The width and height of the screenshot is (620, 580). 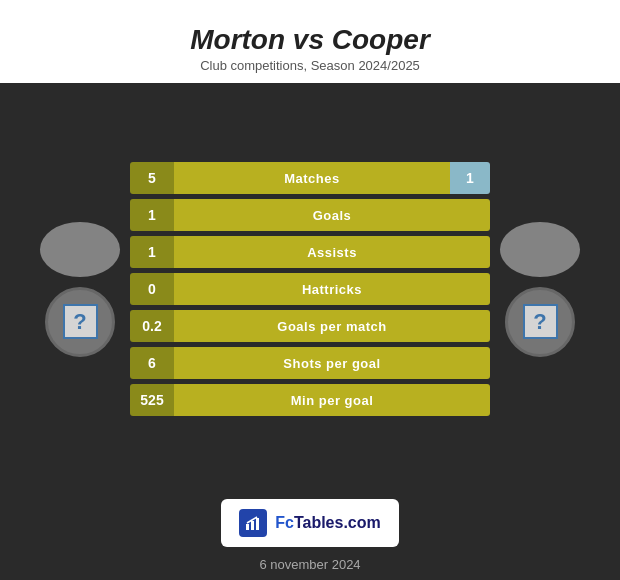 What do you see at coordinates (310, 178) in the screenshot?
I see `stat-row-matches: 5Matches1` at bounding box center [310, 178].